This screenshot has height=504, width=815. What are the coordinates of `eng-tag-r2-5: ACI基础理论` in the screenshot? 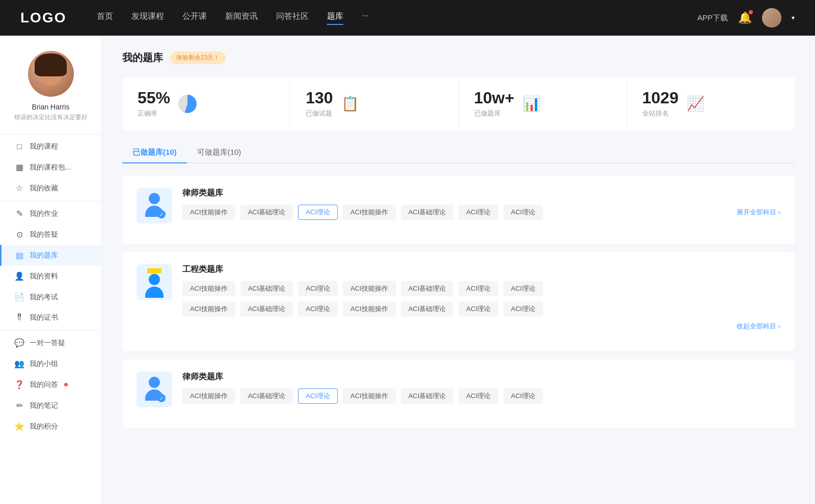 It's located at (427, 309).